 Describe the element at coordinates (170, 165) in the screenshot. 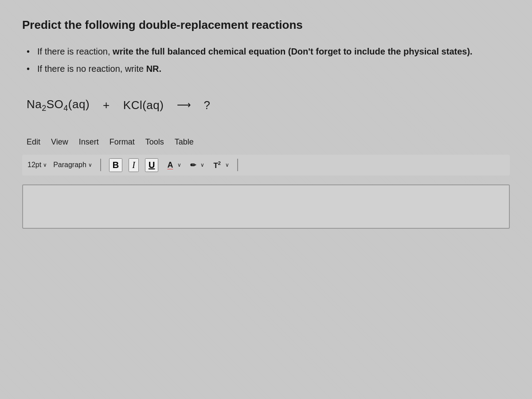

I see `font-color-label: A` at that location.